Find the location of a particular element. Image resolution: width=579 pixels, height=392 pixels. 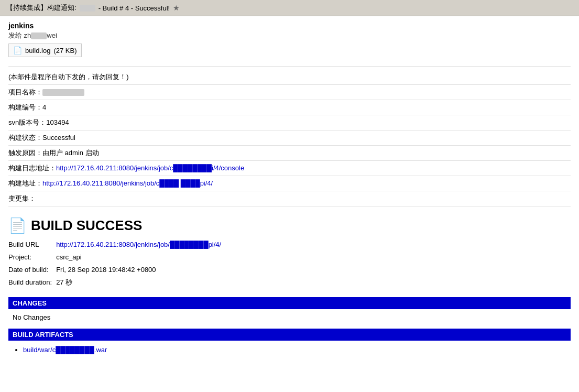

trigger-row: 触发原因：由用户 admin 启动 is located at coordinates (289, 153).